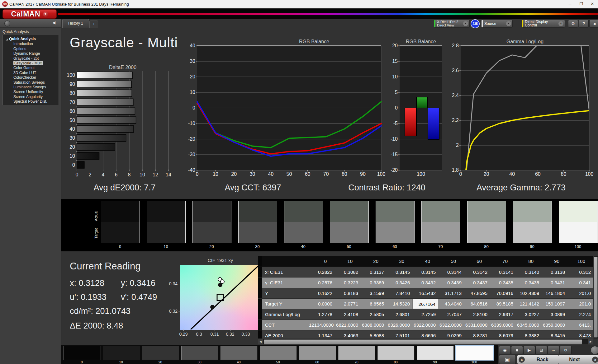  What do you see at coordinates (477, 314) in the screenshot?
I see `table-cell: 2.8100` at bounding box center [477, 314].